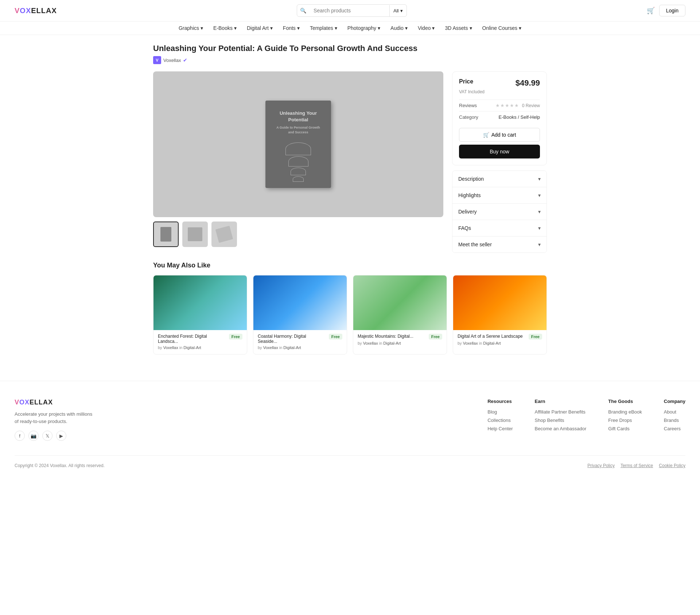  I want to click on footer-col-heading: Company, so click(674, 401).